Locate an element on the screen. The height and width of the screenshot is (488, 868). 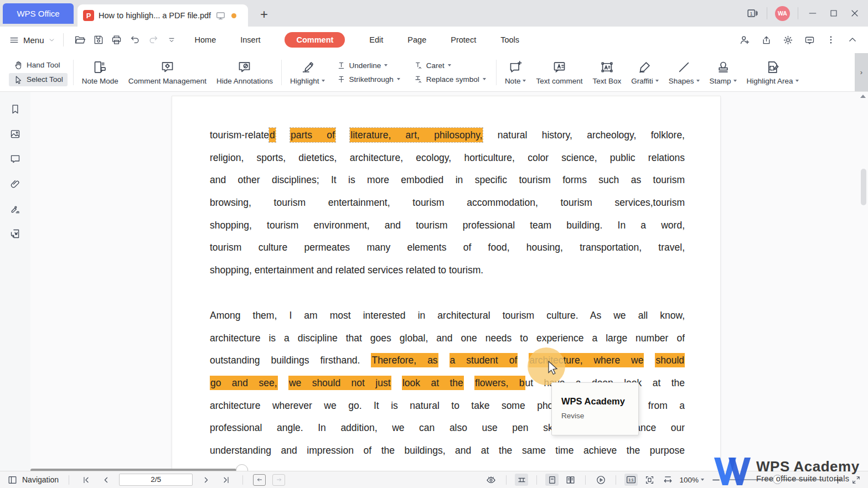
select-tool-button: Select Tool is located at coordinates (38, 80).